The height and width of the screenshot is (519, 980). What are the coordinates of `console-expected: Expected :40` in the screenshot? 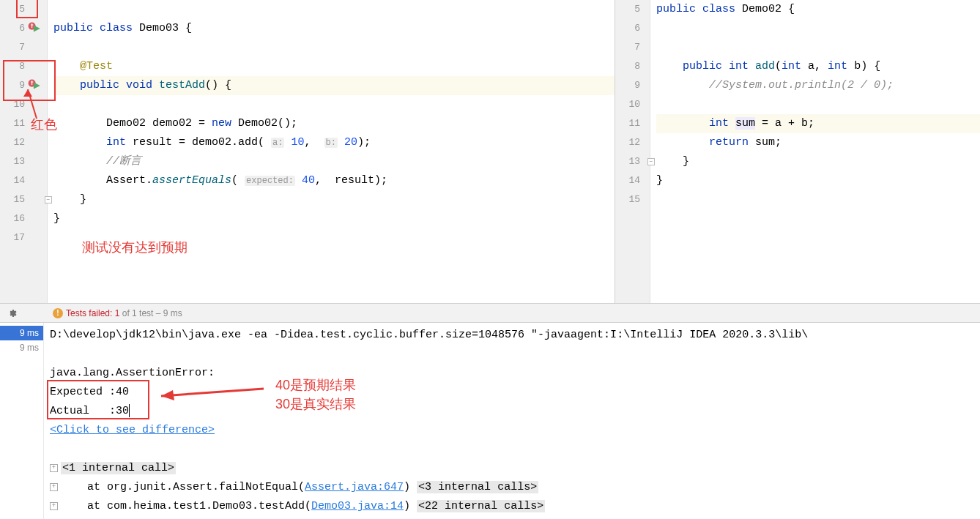 It's located at (512, 392).